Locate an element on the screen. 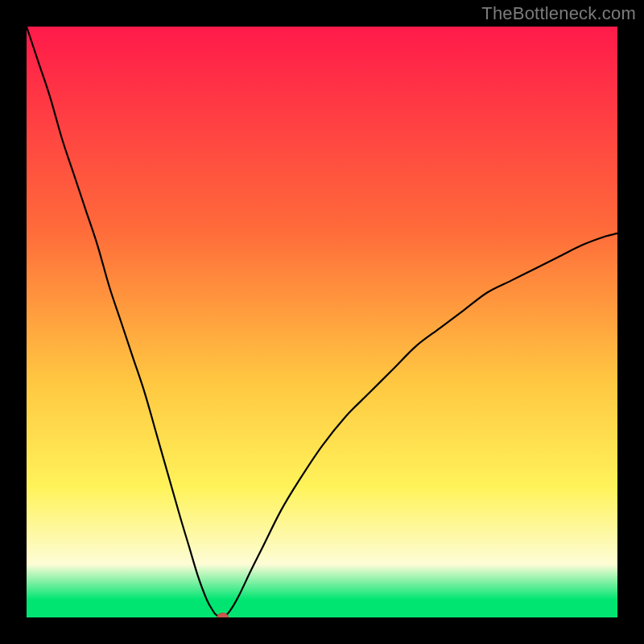  watermark-text: TheBottleneck.com is located at coordinates (559, 14).